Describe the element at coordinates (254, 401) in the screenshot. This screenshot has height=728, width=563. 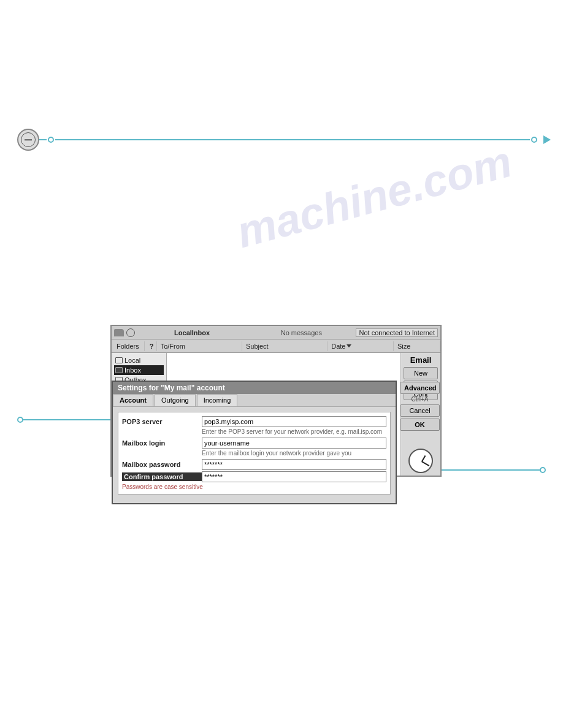
I see `settings-tabs: Account Outgoing Incoming` at that location.